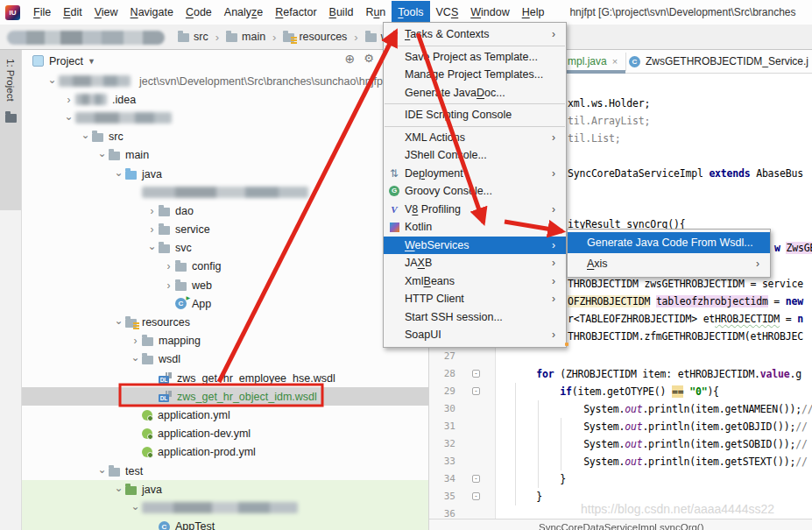  I want to click on menu-item-jshell-console: JShell Console..., so click(475, 156).